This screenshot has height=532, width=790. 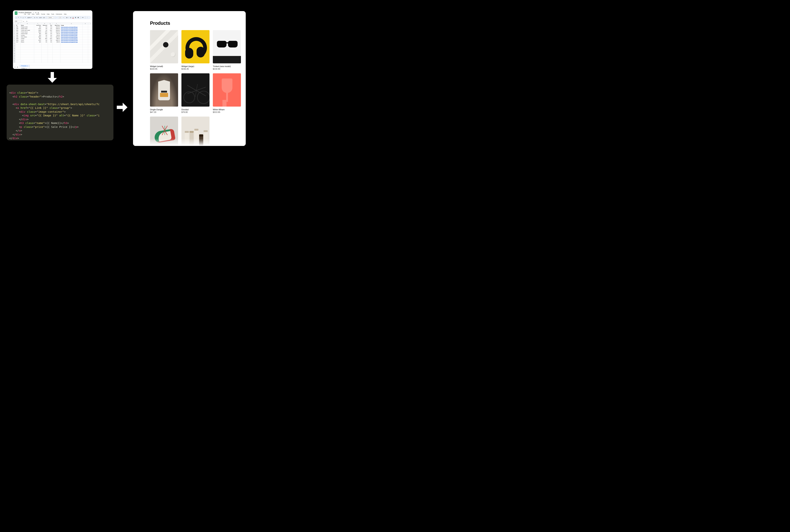 What do you see at coordinates (14, 52) in the screenshot?
I see `row-header: 17` at bounding box center [14, 52].